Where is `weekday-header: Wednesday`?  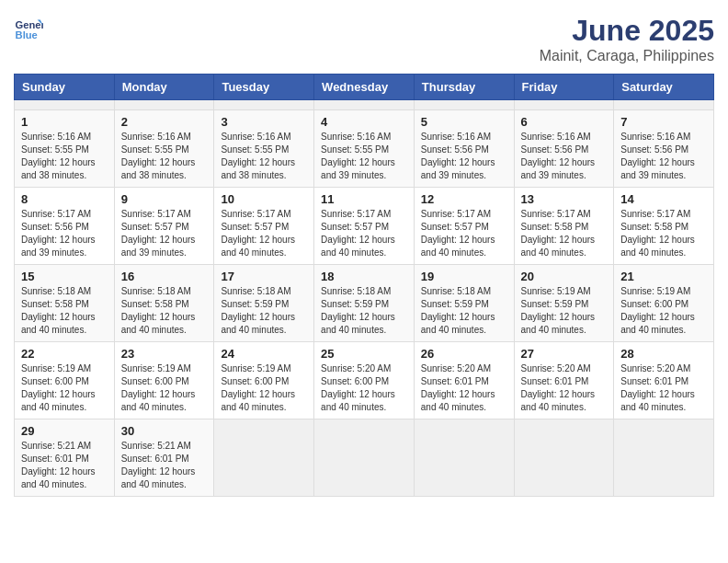
weekday-header: Wednesday is located at coordinates (364, 87).